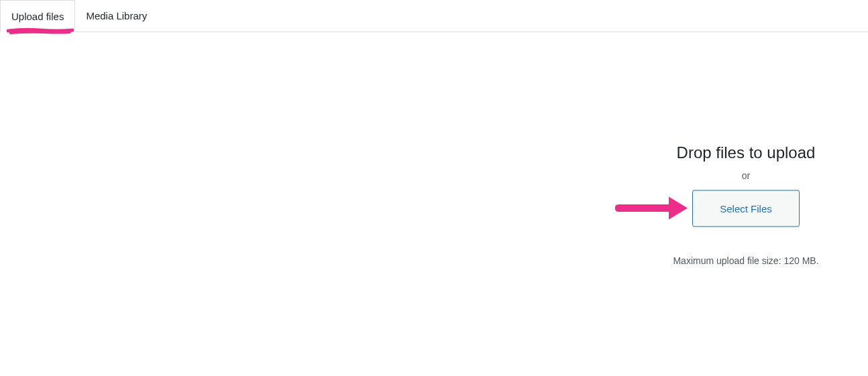 This screenshot has width=868, height=376. What do you see at coordinates (740, 260) in the screenshot?
I see `max-upload-size-text: Maximum upload file size: 120 MB.` at bounding box center [740, 260].